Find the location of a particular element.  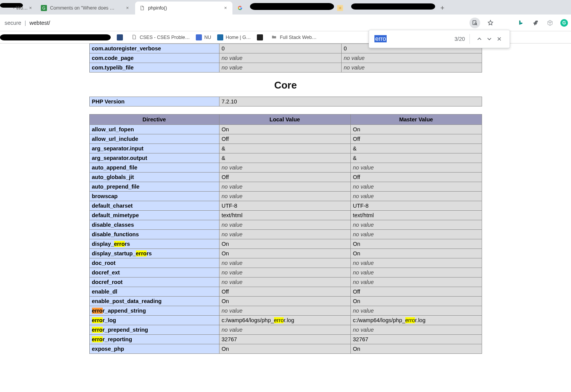

bing-icon is located at coordinates (521, 23).